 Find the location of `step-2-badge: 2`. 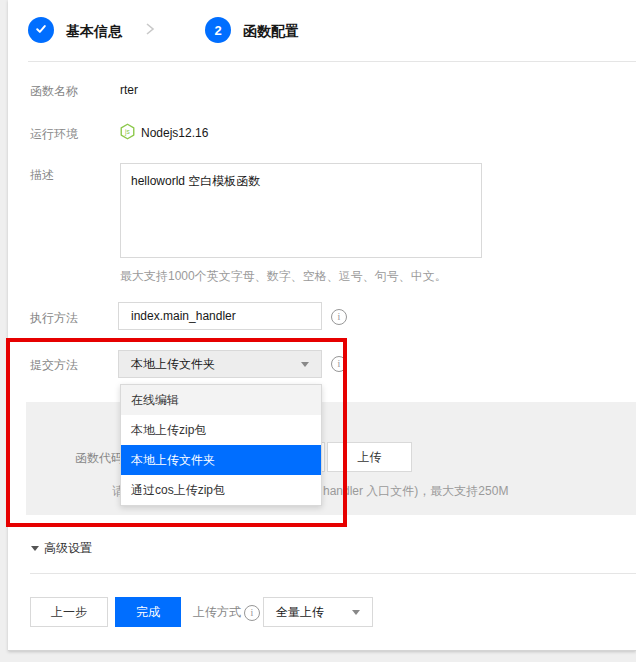

step-2-badge: 2 is located at coordinates (218, 30).